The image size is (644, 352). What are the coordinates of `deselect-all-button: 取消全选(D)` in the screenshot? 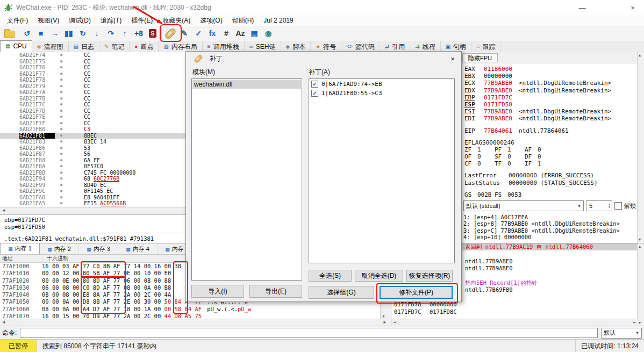 It's located at (379, 276).